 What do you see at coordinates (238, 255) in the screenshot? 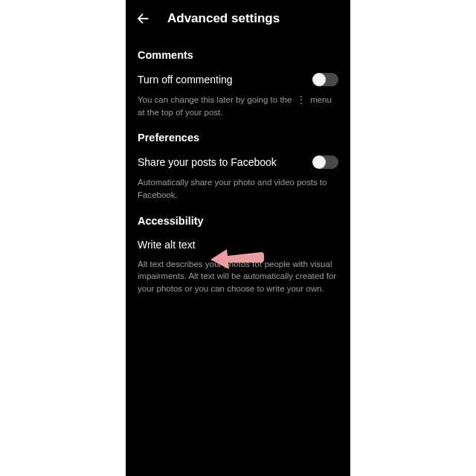
I see `section-accessibility: Accessibility Write alt text Alt text de…` at bounding box center [238, 255].